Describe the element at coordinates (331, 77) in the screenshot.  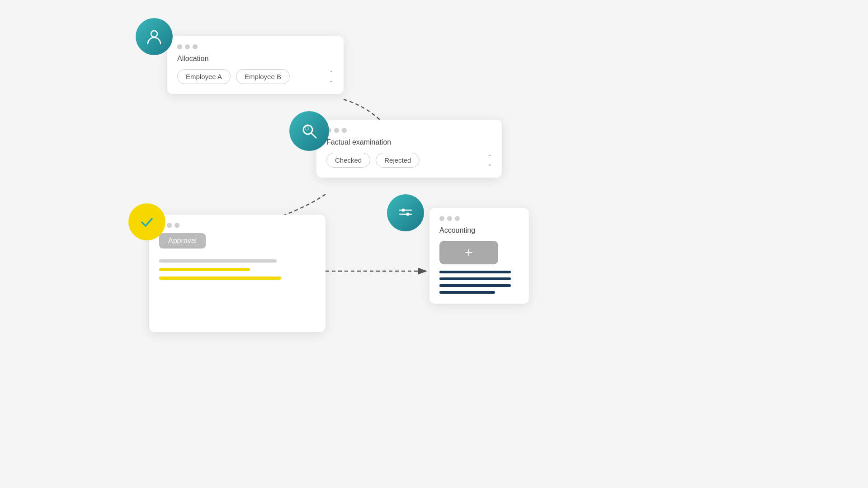
I see `allocation-chevron: ⌃ ⌄` at that location.